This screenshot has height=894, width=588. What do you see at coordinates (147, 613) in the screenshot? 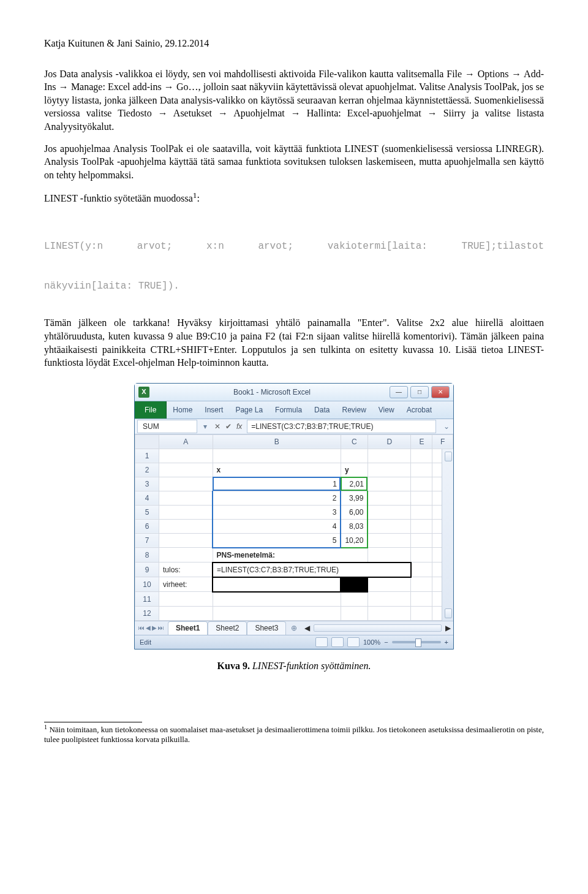
I see `row-12: 12` at bounding box center [147, 613].